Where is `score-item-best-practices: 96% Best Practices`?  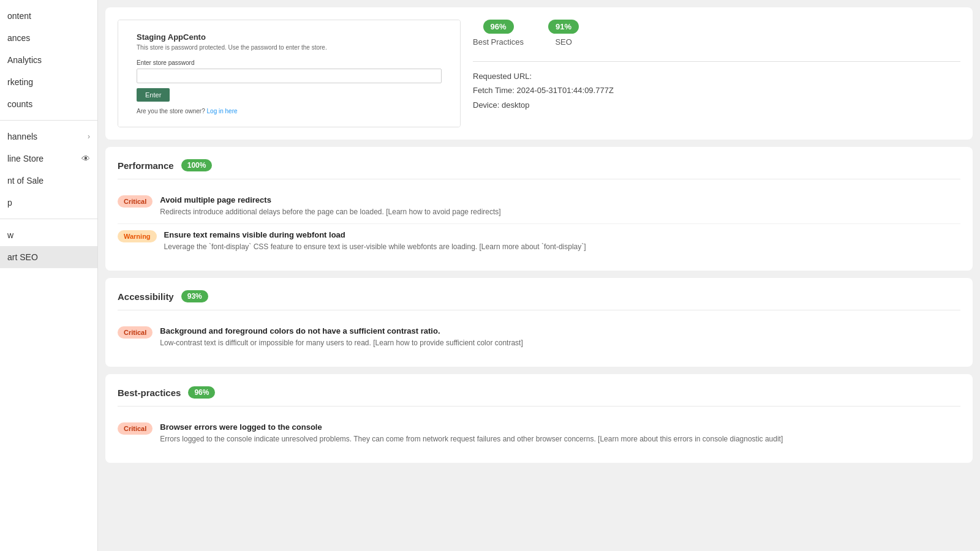
score-item-best-practices: 96% Best Practices is located at coordinates (499, 33).